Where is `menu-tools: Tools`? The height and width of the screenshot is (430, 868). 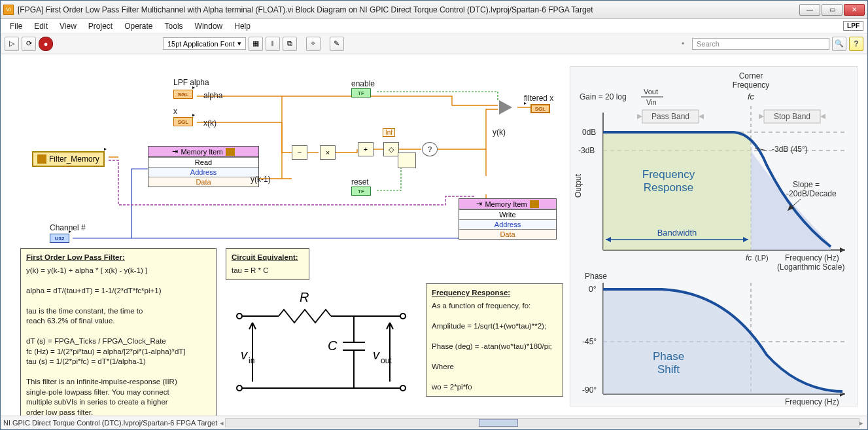
menu-tools: Tools is located at coordinates (174, 26).